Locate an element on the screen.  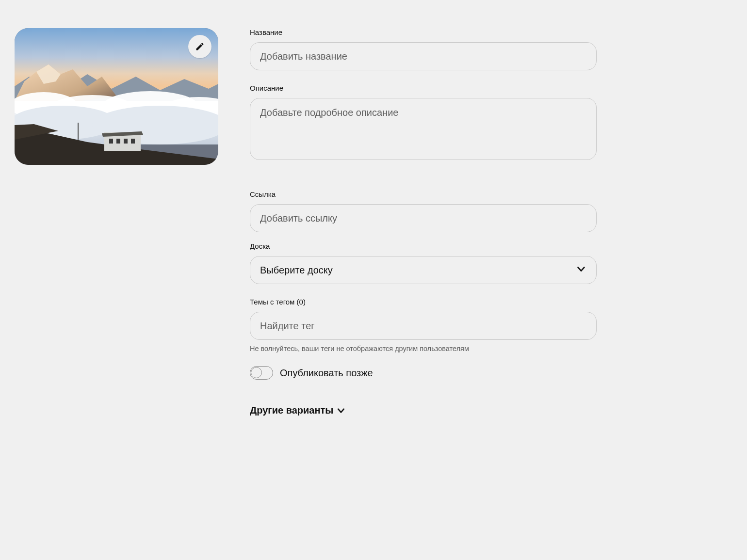
board-select: Выберите доску is located at coordinates (423, 270).